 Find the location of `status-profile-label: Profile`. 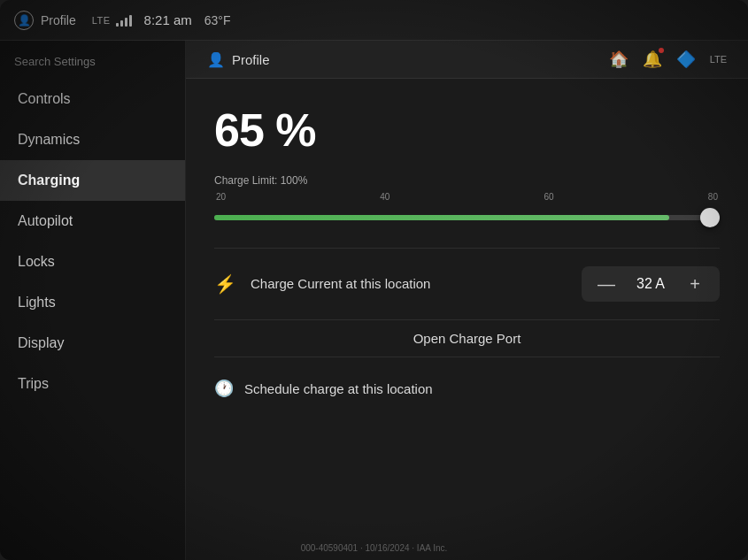

status-profile-label: Profile is located at coordinates (58, 20).